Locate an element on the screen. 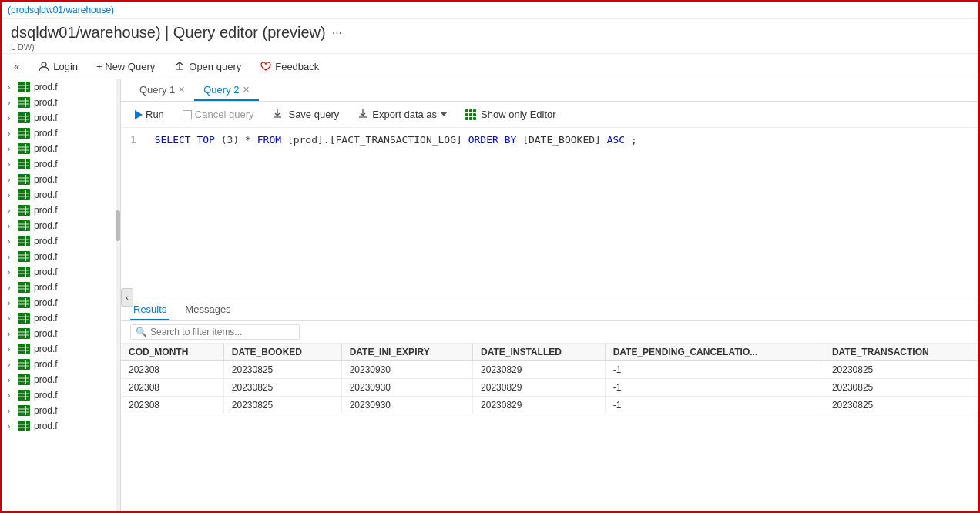 The image size is (980, 513). sidebar-item-4: › prod.f is located at coordinates (61, 133).